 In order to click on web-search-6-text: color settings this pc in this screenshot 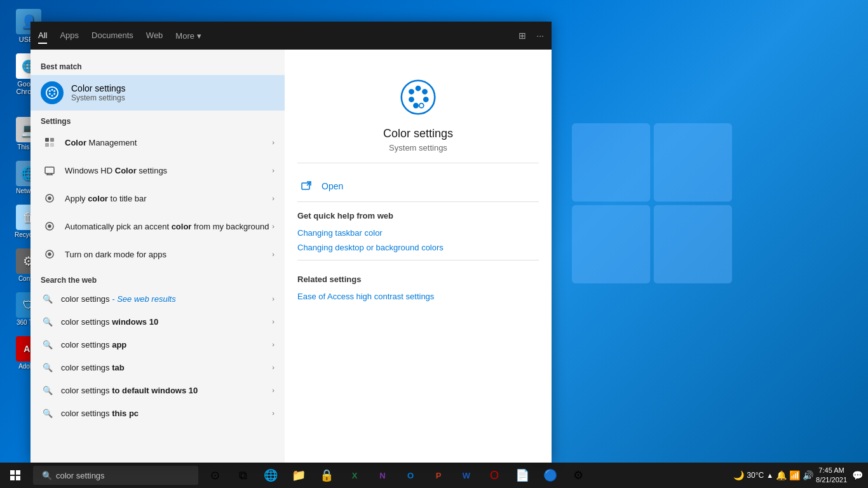, I will do `click(166, 413)`.